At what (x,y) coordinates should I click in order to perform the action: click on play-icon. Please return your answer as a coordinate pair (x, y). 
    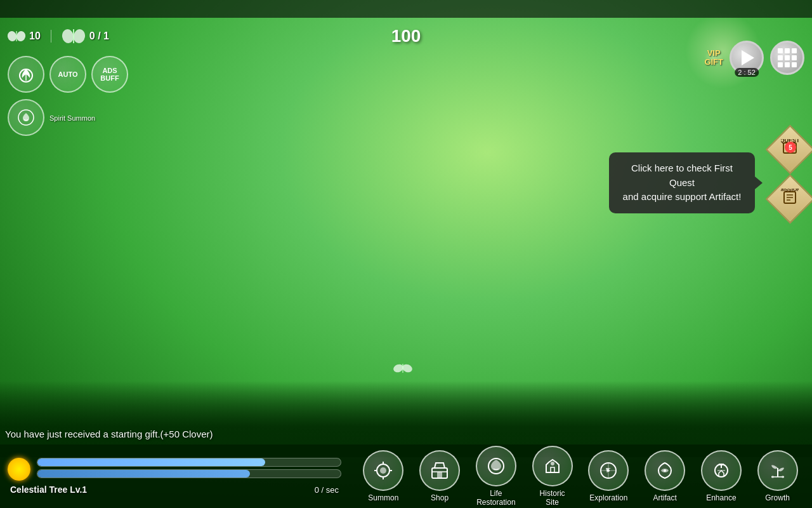
    Looking at the image, I should click on (748, 58).